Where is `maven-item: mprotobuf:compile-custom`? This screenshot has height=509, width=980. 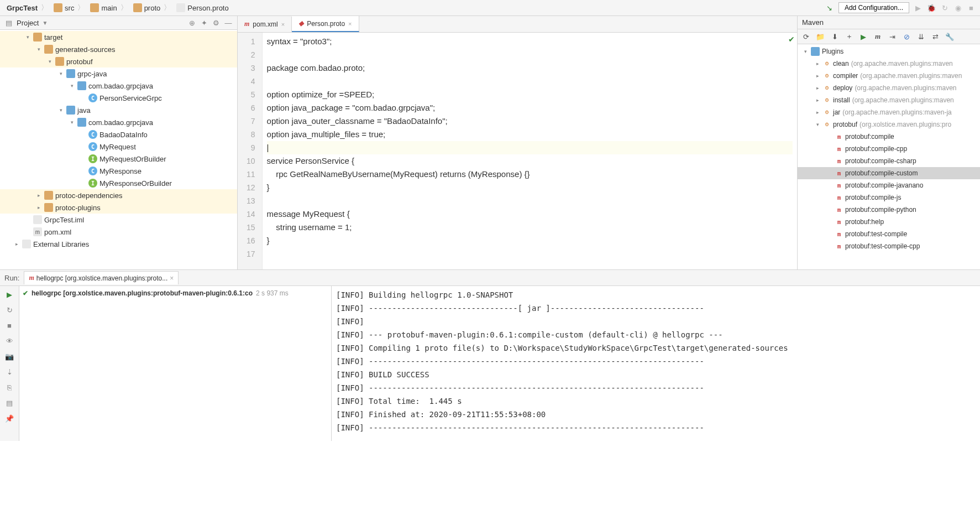 maven-item: mprotobuf:compile-custom is located at coordinates (889, 173).